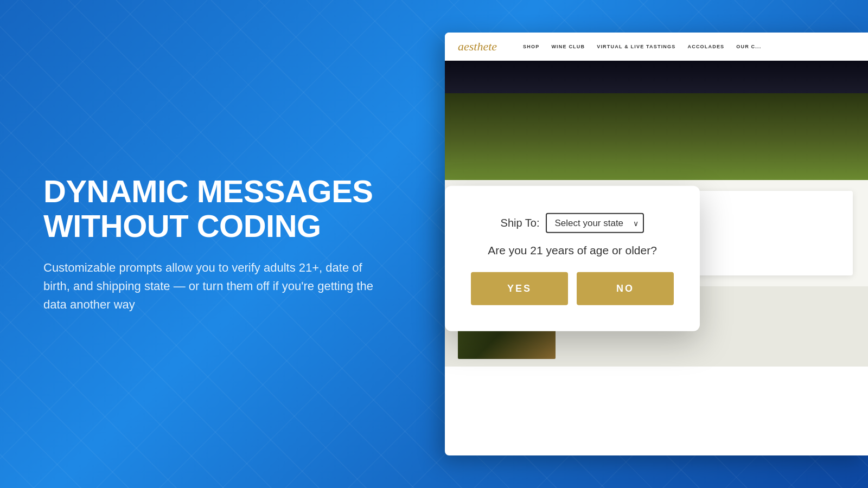 The width and height of the screenshot is (868, 488). I want to click on modal-ship-label: Ship To:, so click(520, 223).